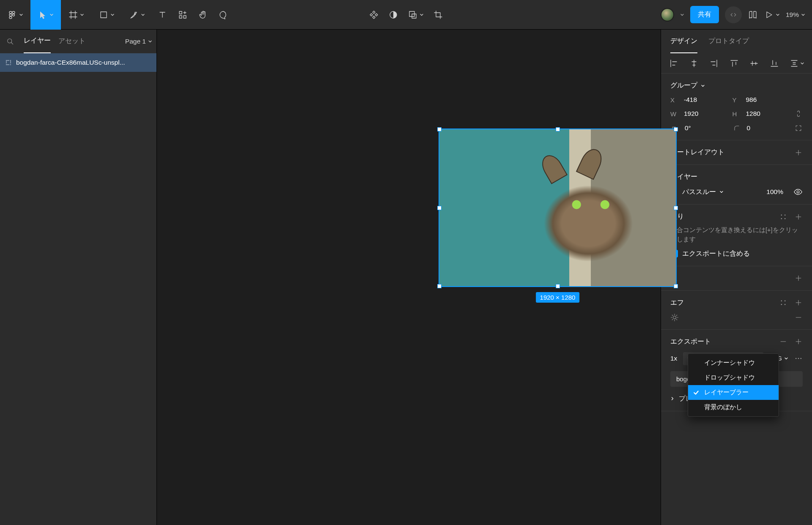 The width and height of the screenshot is (812, 525). Describe the element at coordinates (139, 41) in the screenshot. I see `page-dropdown: Page 1` at that location.